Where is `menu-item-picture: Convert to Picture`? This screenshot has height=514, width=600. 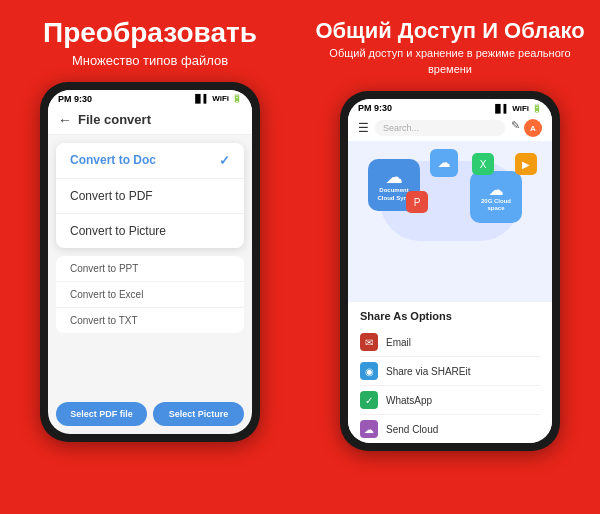
menu-item-picture: Convert to Picture is located at coordinates (150, 231).